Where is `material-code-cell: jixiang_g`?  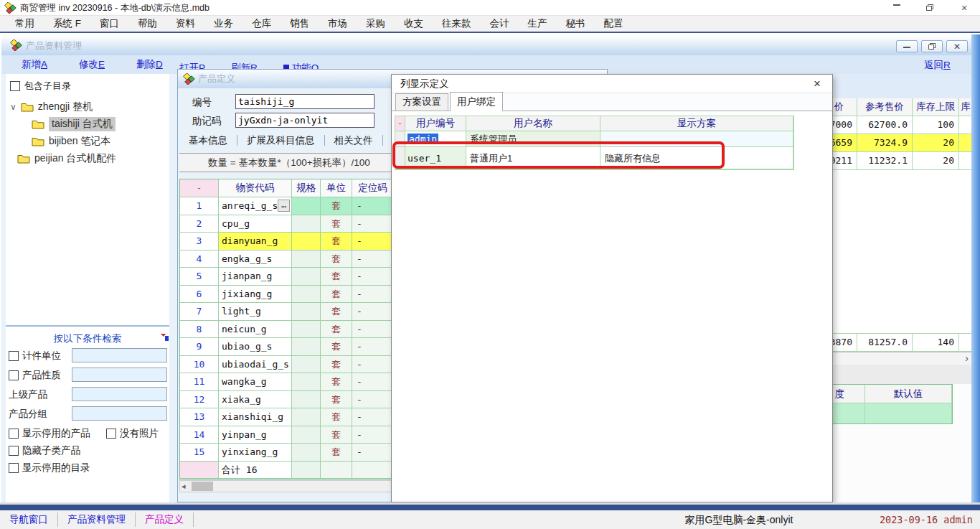
material-code-cell: jixiang_g is located at coordinates (255, 294).